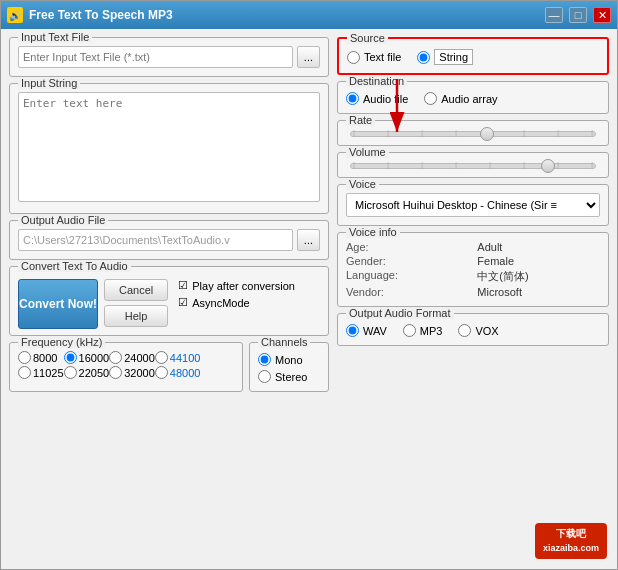 This screenshot has width=618, height=570. Describe the element at coordinates (454, 57) in the screenshot. I see `source-string-label: String` at that location.